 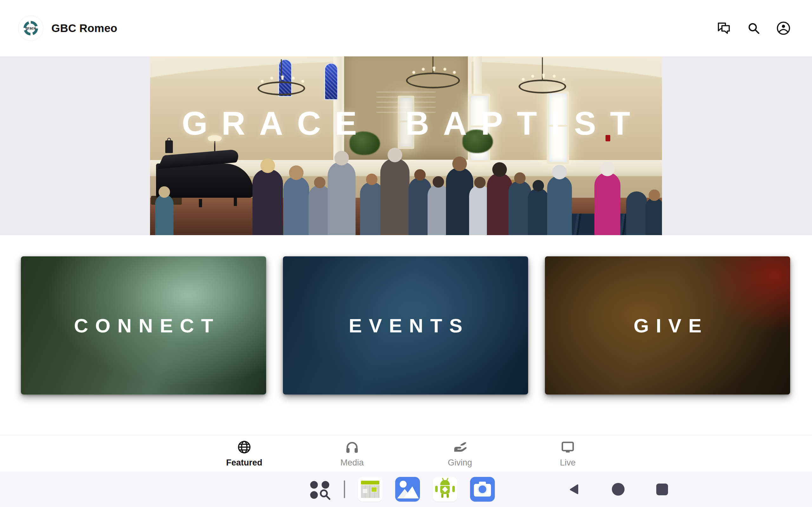 What do you see at coordinates (144, 326) in the screenshot?
I see `connect-card: CONNECT` at bounding box center [144, 326].